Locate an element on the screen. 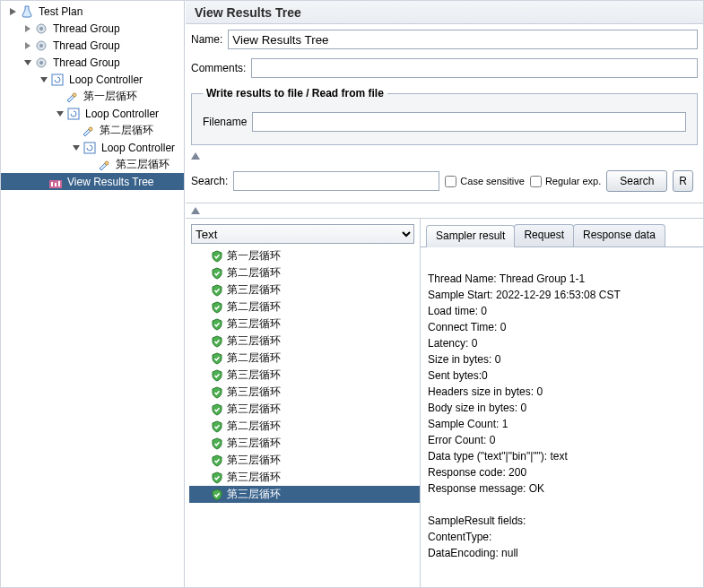 This screenshot has width=704, height=588. detail-line: Response message: OK is located at coordinates (486, 489).